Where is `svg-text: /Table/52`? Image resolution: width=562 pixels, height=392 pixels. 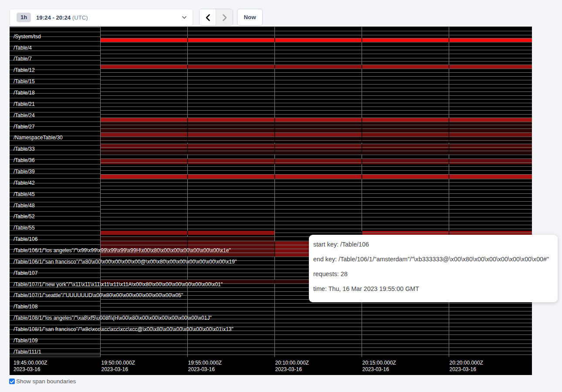
svg-text: /Table/52 is located at coordinates (24, 216).